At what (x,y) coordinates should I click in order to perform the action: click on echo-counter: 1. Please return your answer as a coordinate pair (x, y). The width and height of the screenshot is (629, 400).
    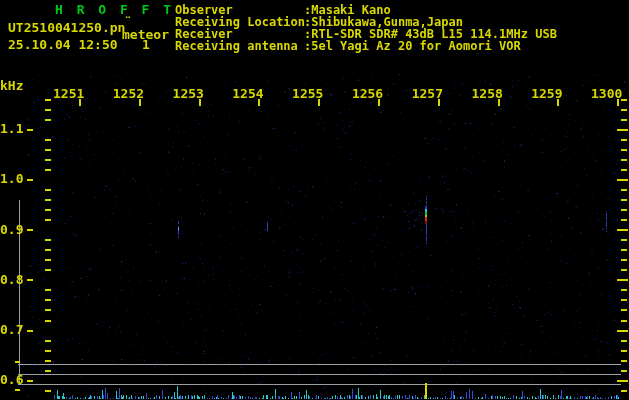
    Looking at the image, I should click on (146, 44).